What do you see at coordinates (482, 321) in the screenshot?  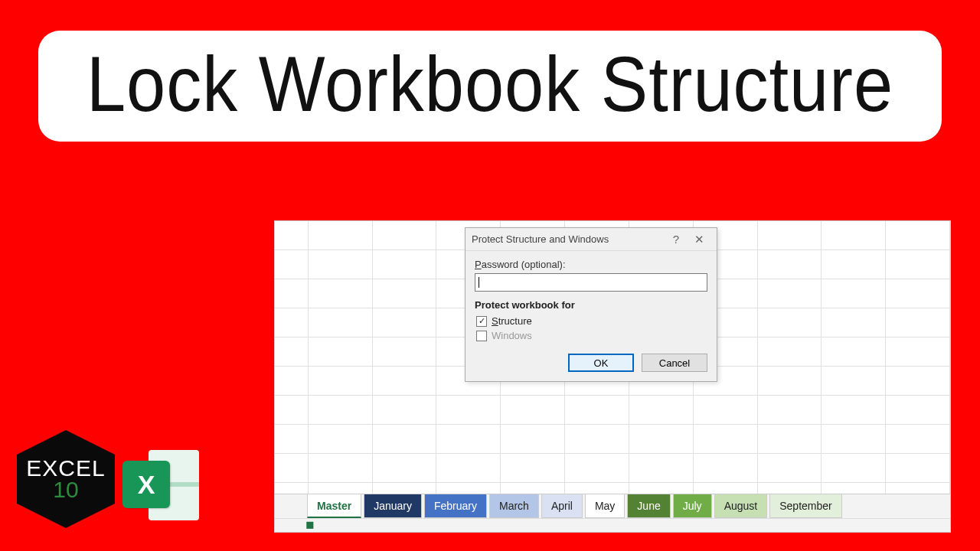 I see `structure-checkbox` at bounding box center [482, 321].